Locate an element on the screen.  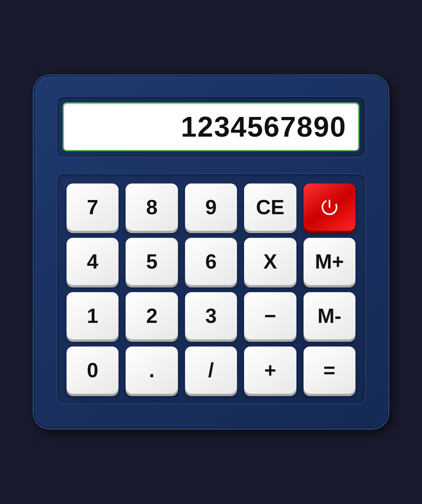
btn-0: 0 is located at coordinates (93, 370).